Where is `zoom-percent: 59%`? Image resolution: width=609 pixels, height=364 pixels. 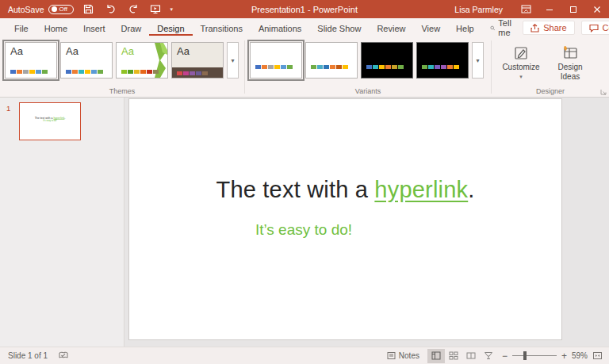
zoom-percent: 59% is located at coordinates (580, 355).